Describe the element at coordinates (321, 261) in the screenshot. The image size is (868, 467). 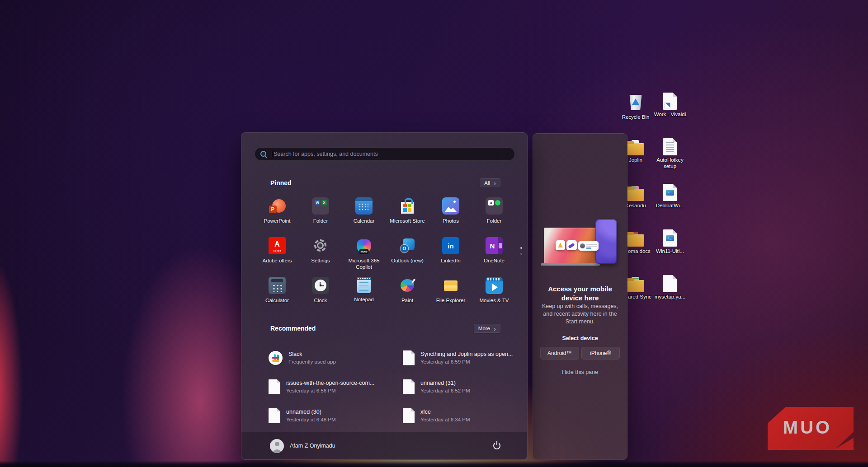
I see `pinned-app-label: Settings` at that location.